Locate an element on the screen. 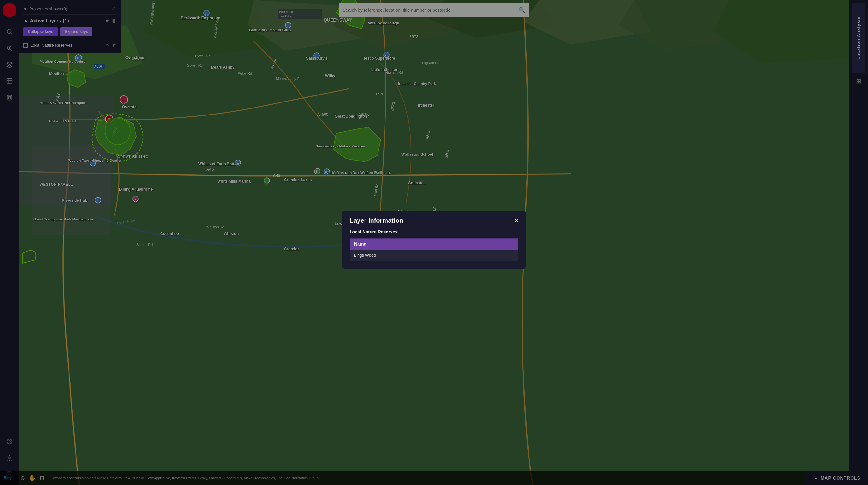 Image resolution: width=868 pixels, height=485 pixels. modal-title: Layer Information is located at coordinates (377, 221).